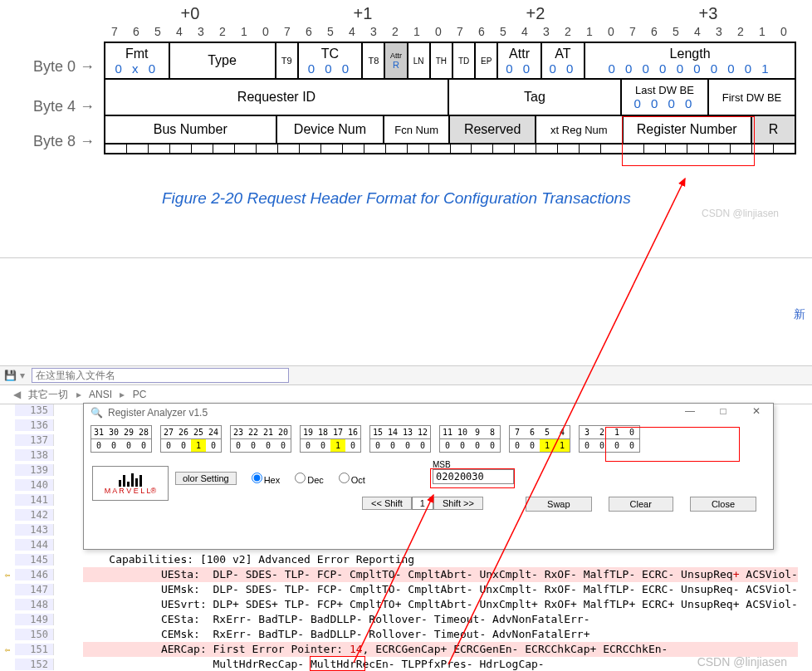 This screenshot has height=671, width=812. Describe the element at coordinates (408, 438) in the screenshot. I see `bit-13: 130` at that location.